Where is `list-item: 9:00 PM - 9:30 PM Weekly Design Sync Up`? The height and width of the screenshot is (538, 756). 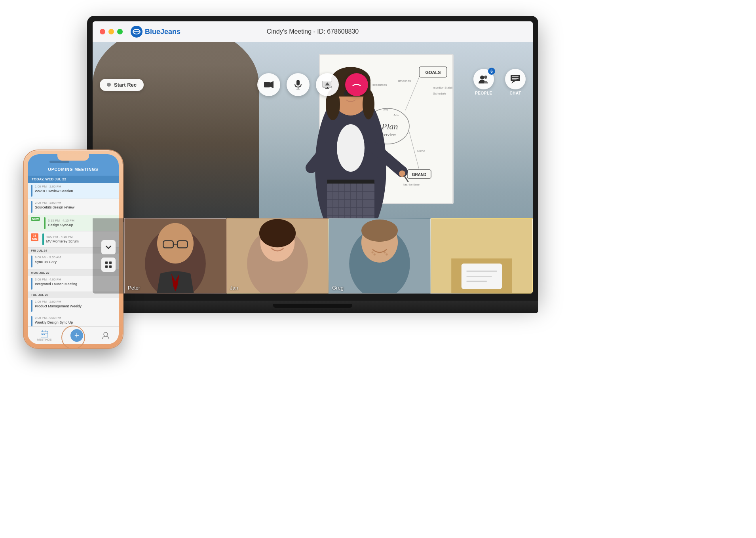 list-item: 9:00 PM - 9:30 PM Weekly Design Sync Up is located at coordinates (73, 320).